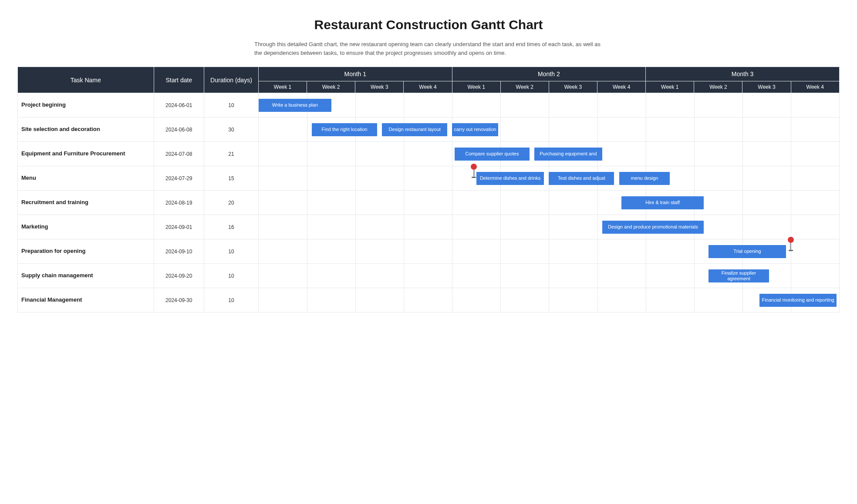 The height and width of the screenshot is (504, 857). I want to click on gantt-bar: Purchasing equipment and, so click(568, 154).